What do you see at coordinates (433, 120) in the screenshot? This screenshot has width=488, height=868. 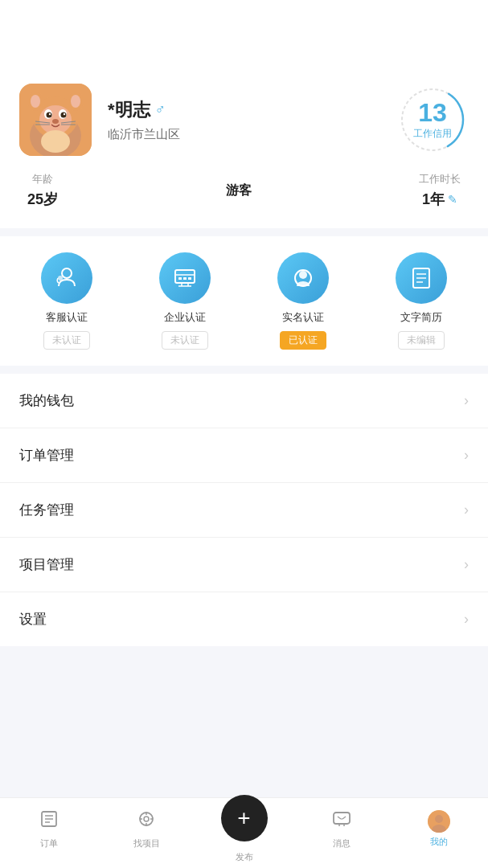 I see `credit-box: 13 工作信用` at bounding box center [433, 120].